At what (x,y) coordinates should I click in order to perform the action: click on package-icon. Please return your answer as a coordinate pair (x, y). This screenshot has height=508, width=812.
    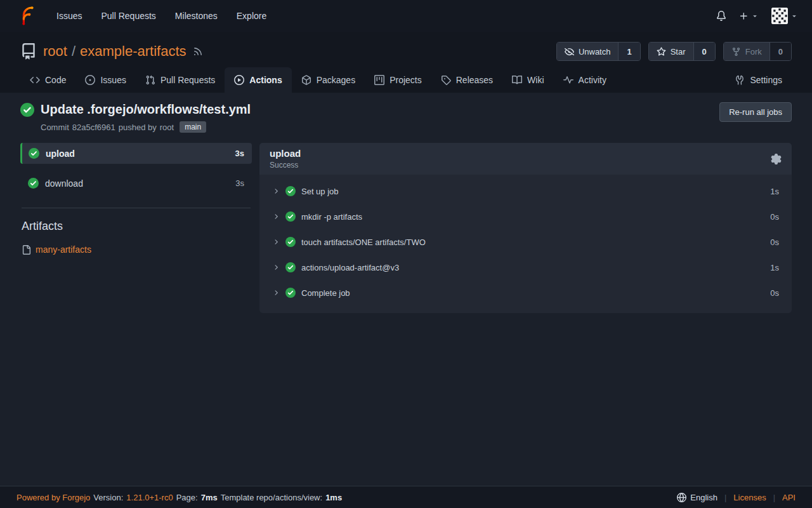
    Looking at the image, I should click on (306, 80).